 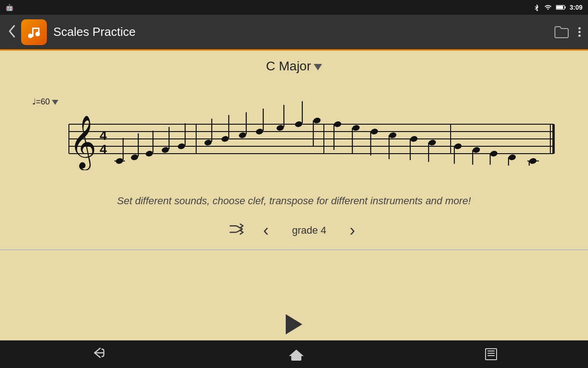 What do you see at coordinates (491, 354) in the screenshot?
I see `nav-recents-button` at bounding box center [491, 354].